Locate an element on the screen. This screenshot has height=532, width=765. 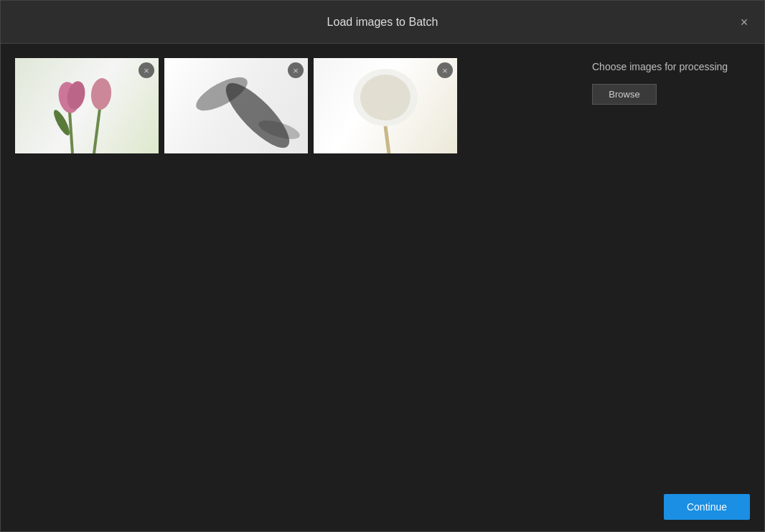
dialog-close-button: × is located at coordinates (744, 22).